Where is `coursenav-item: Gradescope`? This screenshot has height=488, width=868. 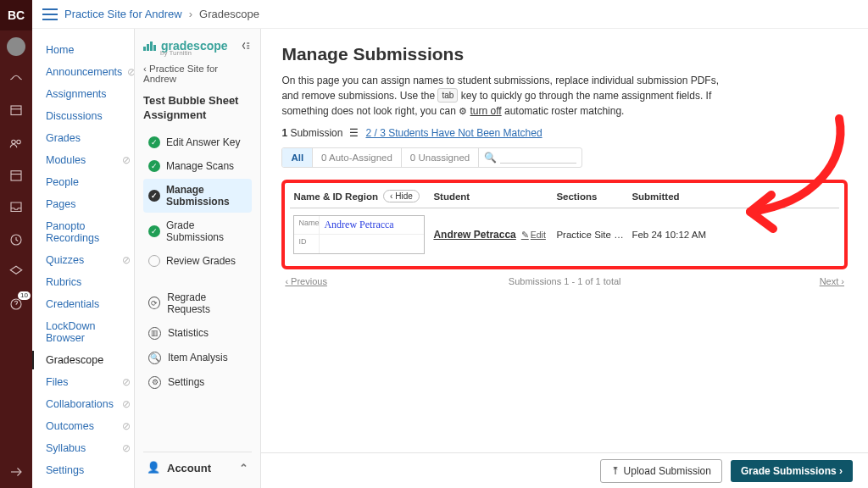 coursenav-item: Gradescope is located at coordinates (87, 360).